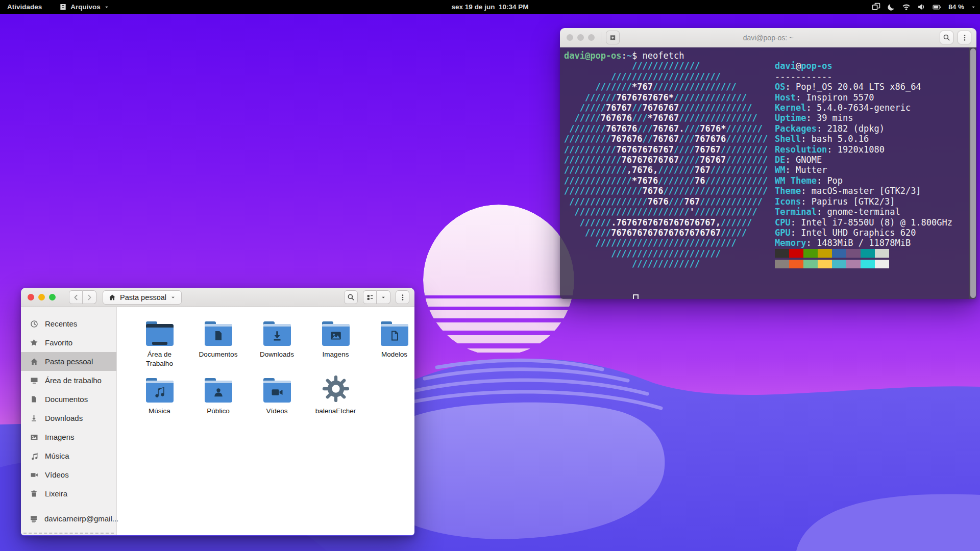 This screenshot has width=980, height=551. I want to click on file-item-label: Área de Trabalho, so click(160, 359).